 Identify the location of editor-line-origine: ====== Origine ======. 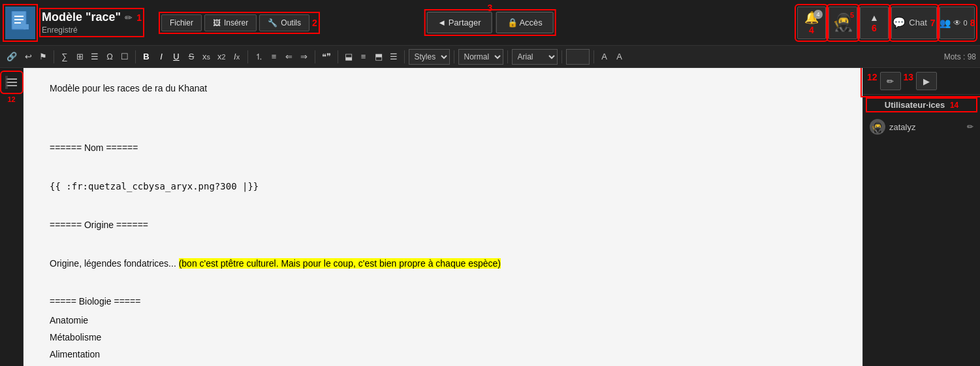
(443, 225).